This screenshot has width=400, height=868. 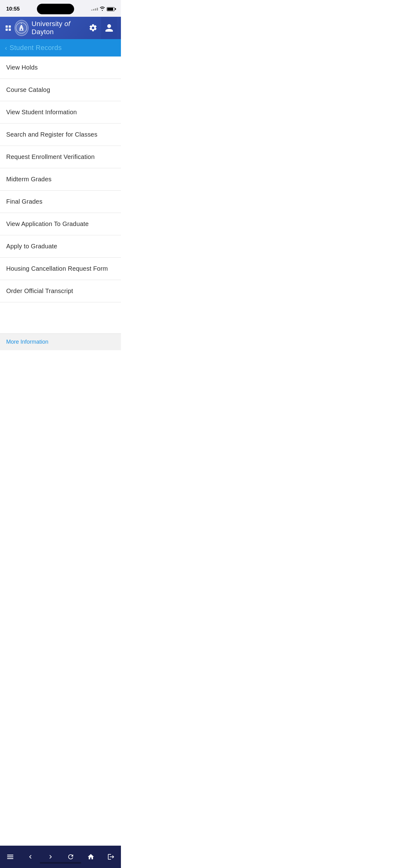 I want to click on logo-icon, so click(x=22, y=28).